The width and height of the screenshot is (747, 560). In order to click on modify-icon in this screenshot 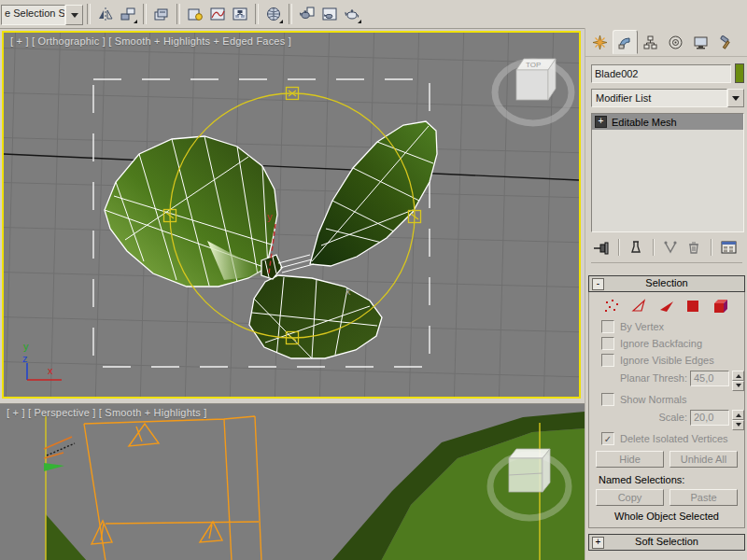, I will do `click(626, 43)`.